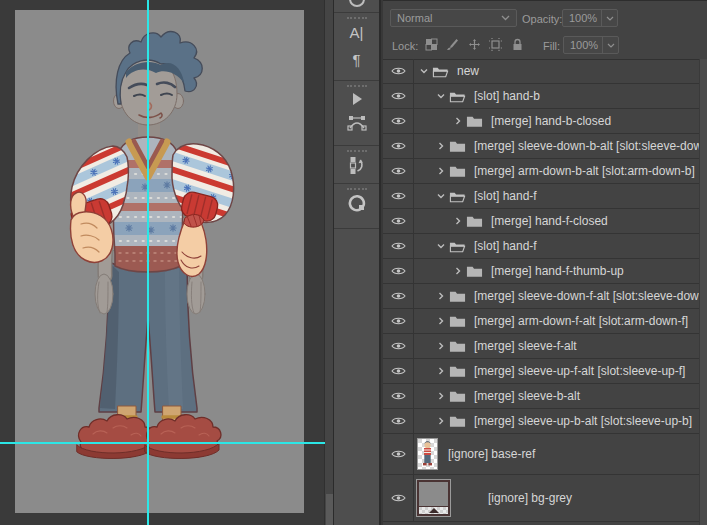 This screenshot has width=707, height=525. What do you see at coordinates (703, 292) in the screenshot?
I see `layers-panel-scrollbar` at bounding box center [703, 292].